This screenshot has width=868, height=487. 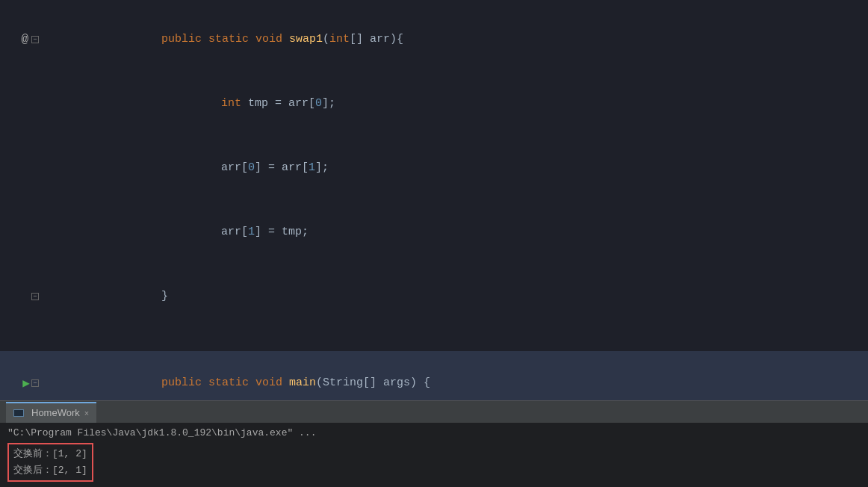 I want to click on code-line-7: ▶ − public static void main(String[] arg…, so click(x=434, y=376).